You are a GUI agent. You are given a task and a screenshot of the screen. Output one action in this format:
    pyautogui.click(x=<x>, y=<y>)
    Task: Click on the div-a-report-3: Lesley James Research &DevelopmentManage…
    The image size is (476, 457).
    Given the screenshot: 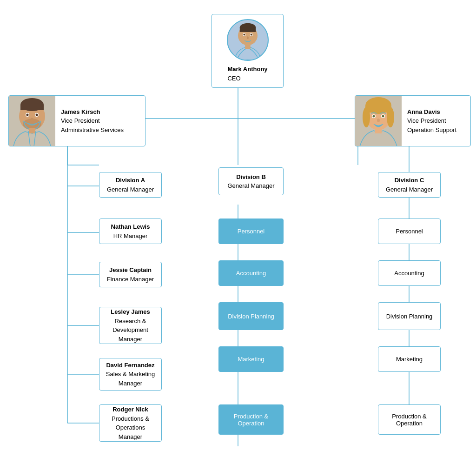 What is the action you would take?
    pyautogui.click(x=130, y=325)
    